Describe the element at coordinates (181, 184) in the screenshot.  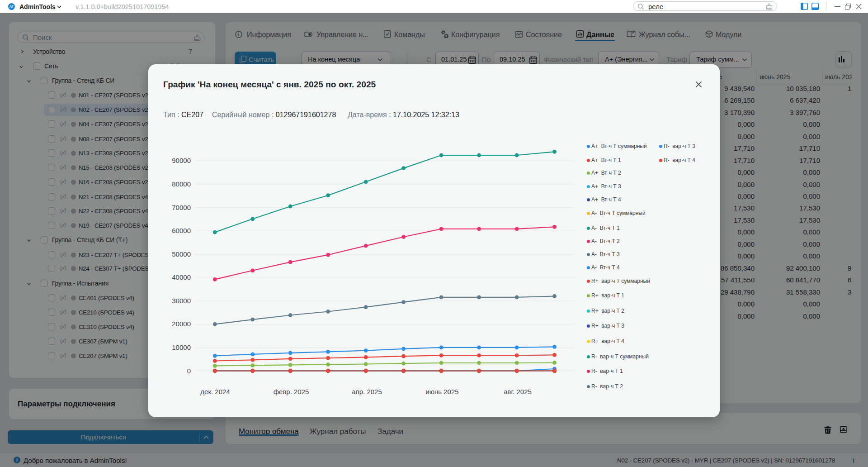
I see `svg-text: 80000` at that location.